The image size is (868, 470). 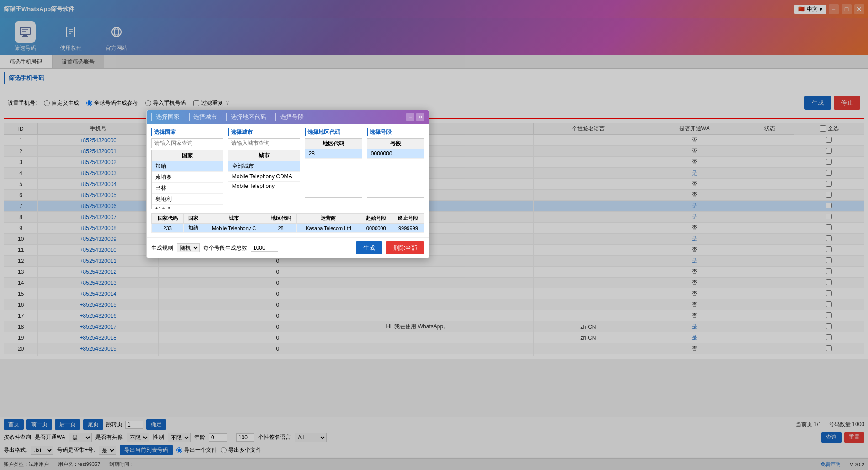 What do you see at coordinates (264, 187) in the screenshot?
I see `city-mobile: Mobile Telephony` at bounding box center [264, 187].